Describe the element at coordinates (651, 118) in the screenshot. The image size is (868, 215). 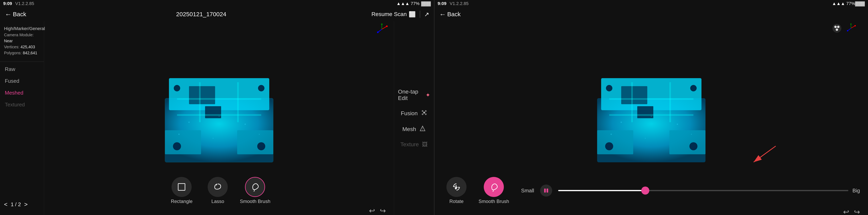
I see `right-3d-scan-object` at that location.